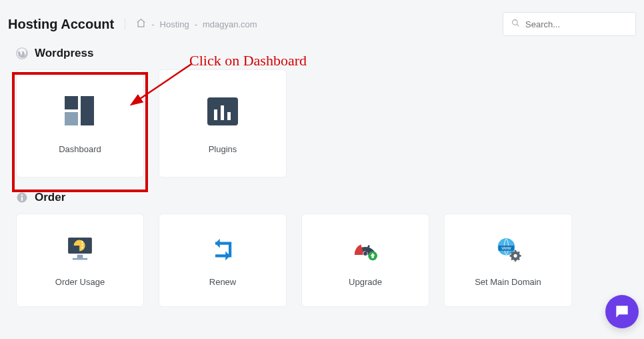 The image size is (644, 339). Describe the element at coordinates (223, 111) in the screenshot. I see `plugins-icon` at that location.